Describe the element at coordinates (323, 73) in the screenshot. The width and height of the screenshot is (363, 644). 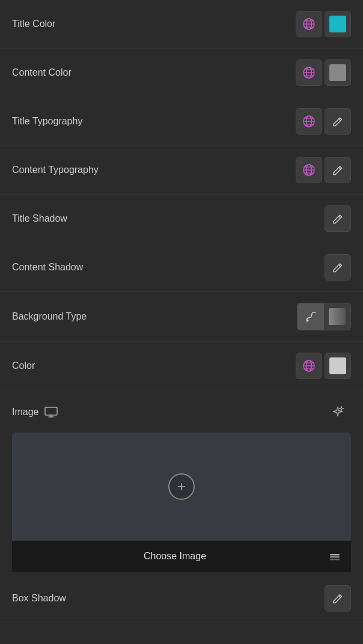
I see `content-color-controls` at that location.